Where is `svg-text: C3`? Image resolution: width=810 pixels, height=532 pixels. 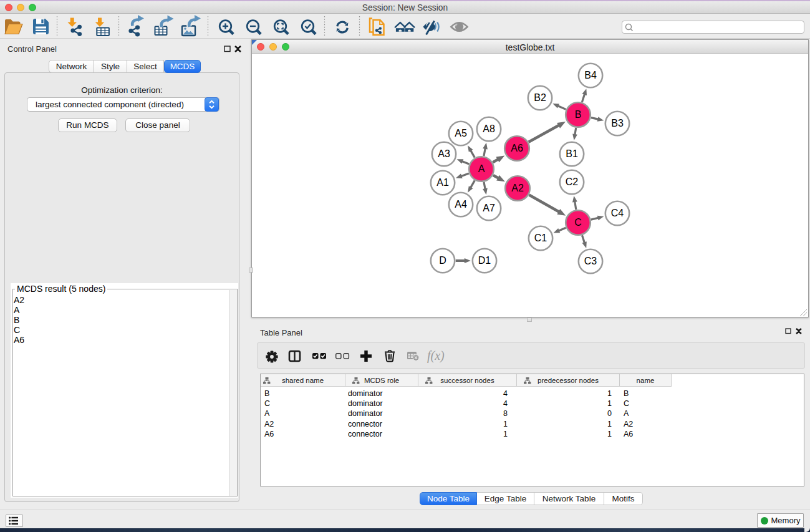
svg-text: C3 is located at coordinates (591, 261).